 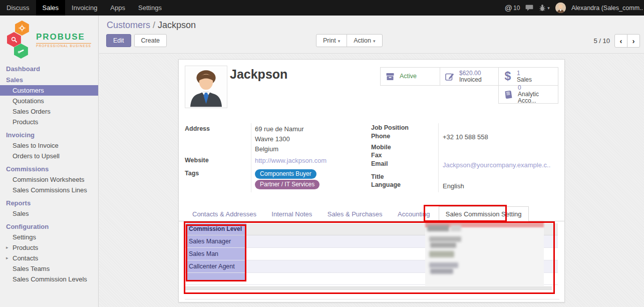 I want to click on user-avatar, so click(x=561, y=8).